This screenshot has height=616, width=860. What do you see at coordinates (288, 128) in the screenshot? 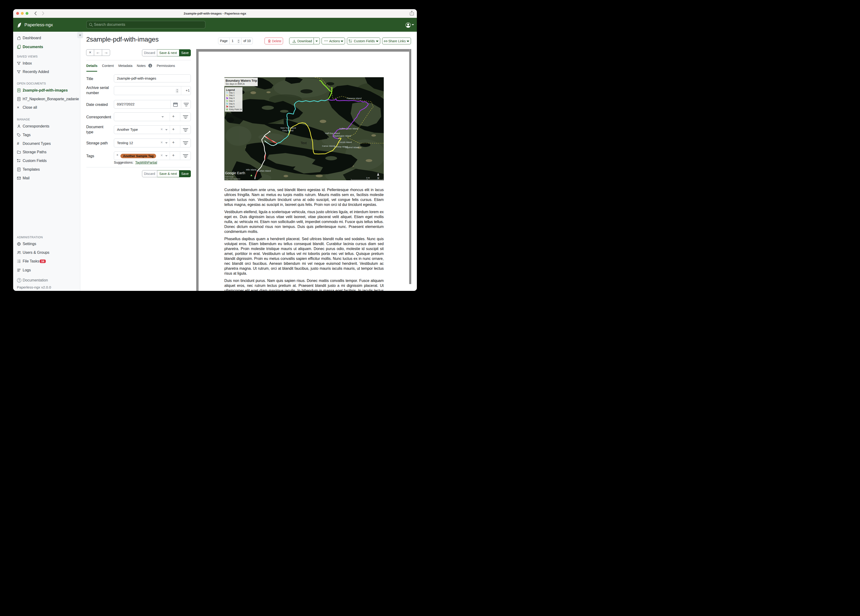
I see `svg-text: New York Island` at bounding box center [288, 128].